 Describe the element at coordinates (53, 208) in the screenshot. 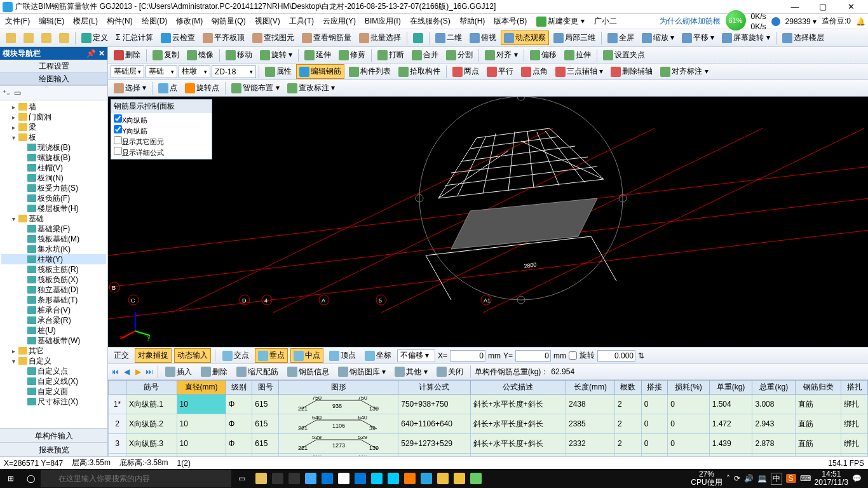

I see `tree-node: 楼层板带(H)` at that location.